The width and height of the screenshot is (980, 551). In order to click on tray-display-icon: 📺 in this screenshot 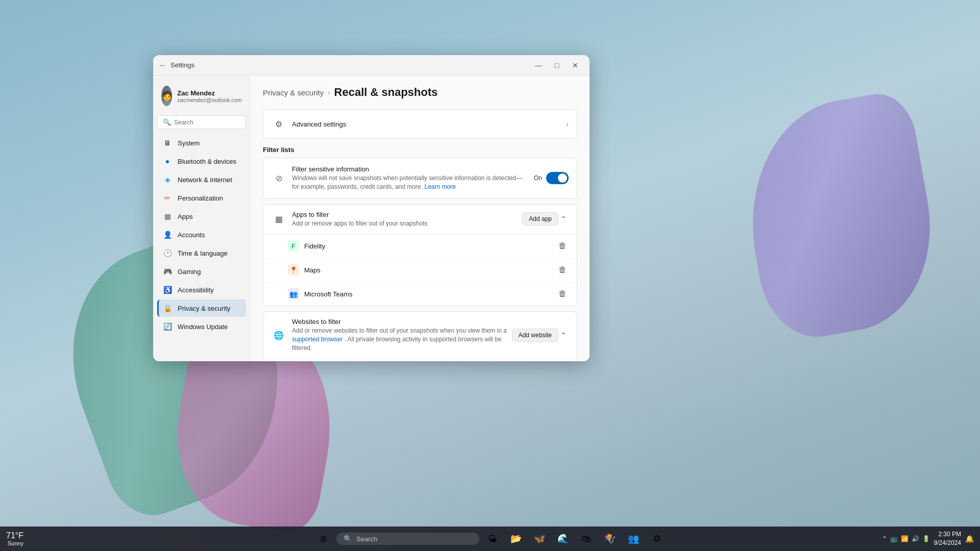, I will do `click(894, 539)`.